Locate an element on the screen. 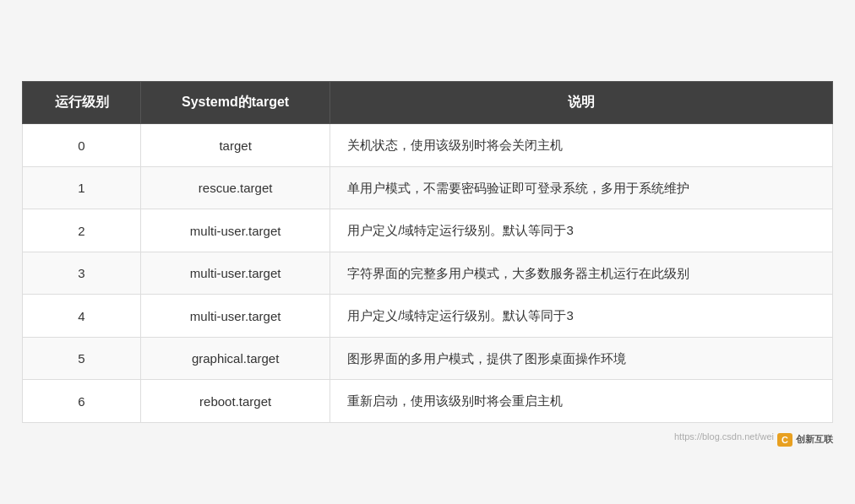 The width and height of the screenshot is (855, 504). cell-level: 6 is located at coordinates (82, 402).